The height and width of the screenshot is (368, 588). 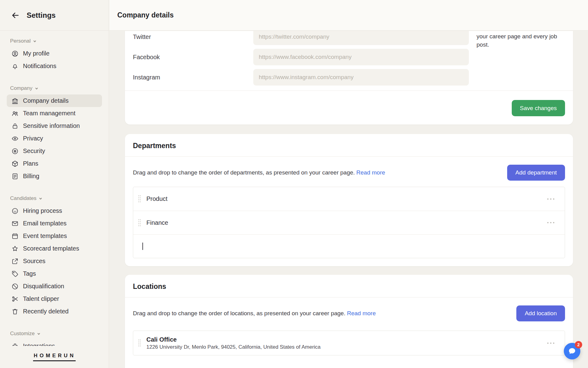 I want to click on section-header-personal: Personal, so click(x=56, y=41).